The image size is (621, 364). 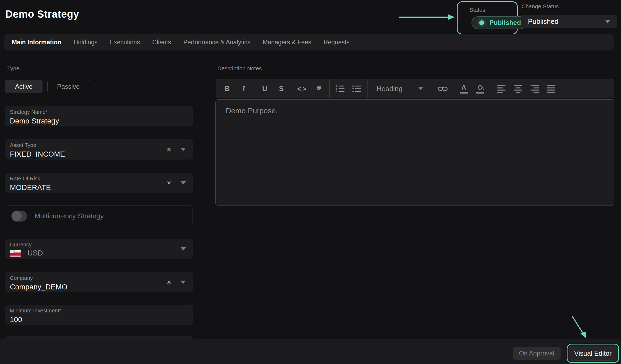 I want to click on company-select: Company Company_DEMO ×, so click(x=99, y=282).